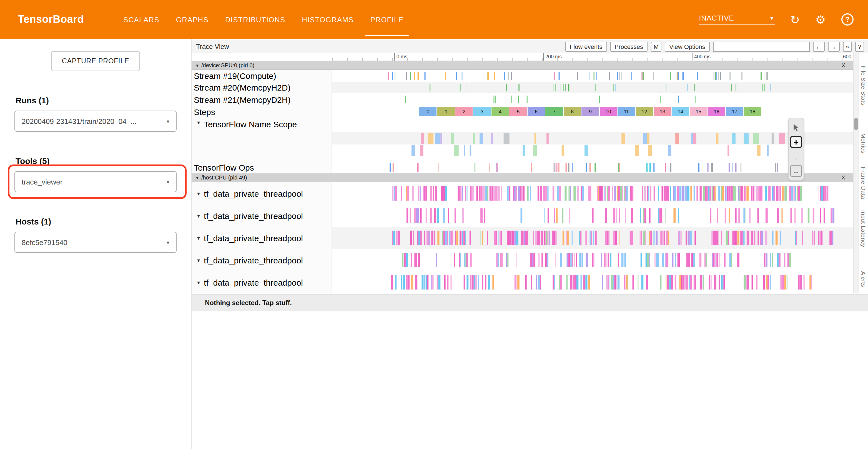 The width and height of the screenshot is (868, 449). Describe the element at coordinates (834, 47) in the screenshot. I see `forward-button: →` at that location.